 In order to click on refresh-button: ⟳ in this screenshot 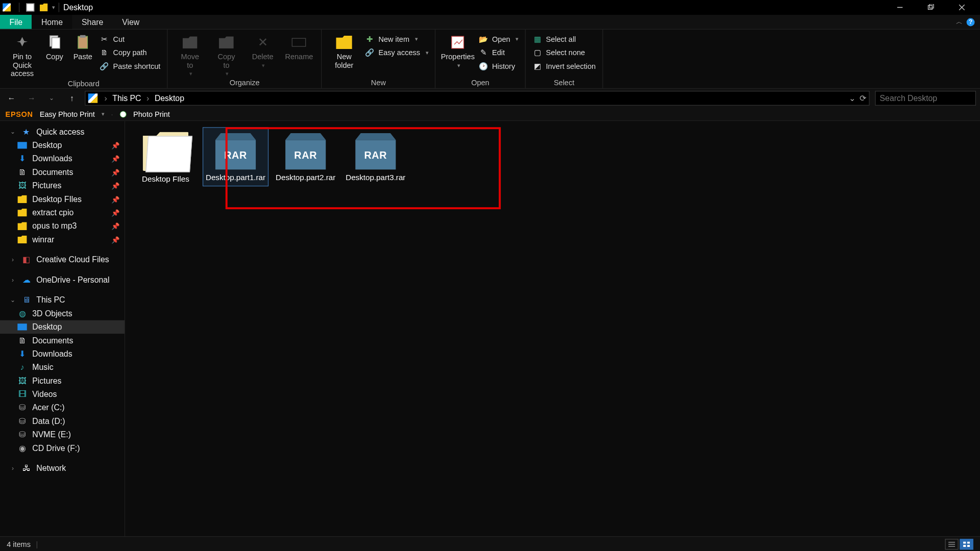, I will do `click(863, 98)`.